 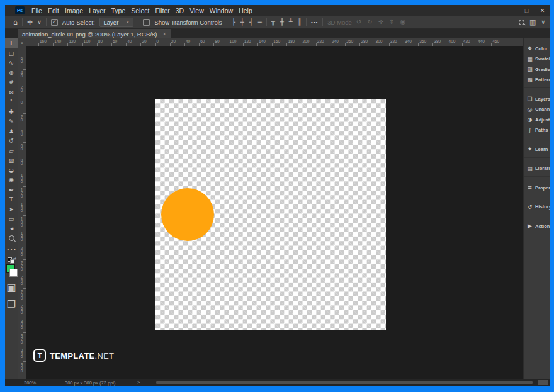 I want to click on horizontal-scrollbar, so click(x=344, y=383).